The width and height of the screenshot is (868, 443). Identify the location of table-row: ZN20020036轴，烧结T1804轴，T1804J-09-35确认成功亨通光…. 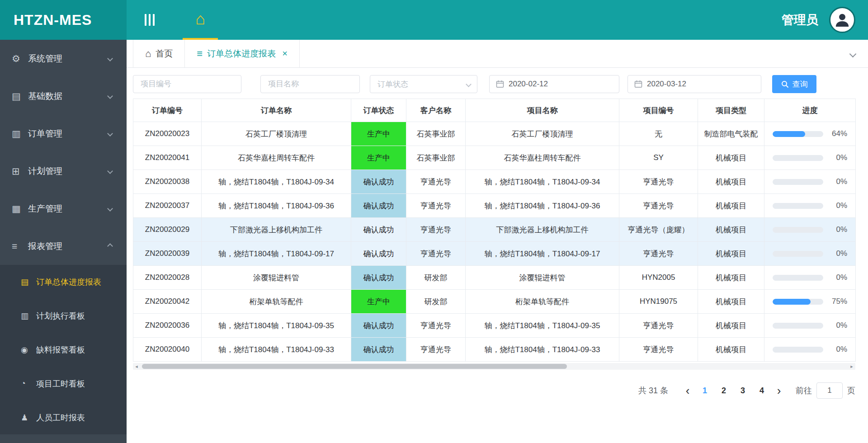
(495, 325).